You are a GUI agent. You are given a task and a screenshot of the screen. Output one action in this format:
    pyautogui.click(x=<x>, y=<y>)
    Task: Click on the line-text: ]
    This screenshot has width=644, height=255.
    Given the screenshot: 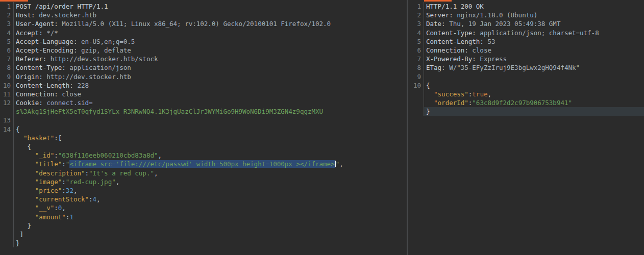 What is the action you would take?
    pyautogui.click(x=210, y=235)
    